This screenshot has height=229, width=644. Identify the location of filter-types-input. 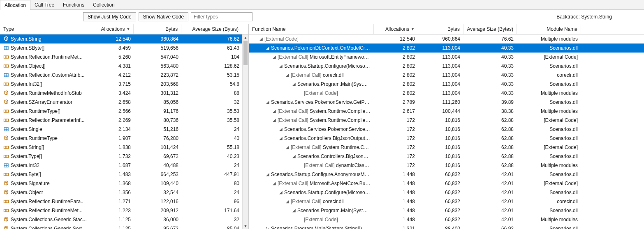
(222, 17).